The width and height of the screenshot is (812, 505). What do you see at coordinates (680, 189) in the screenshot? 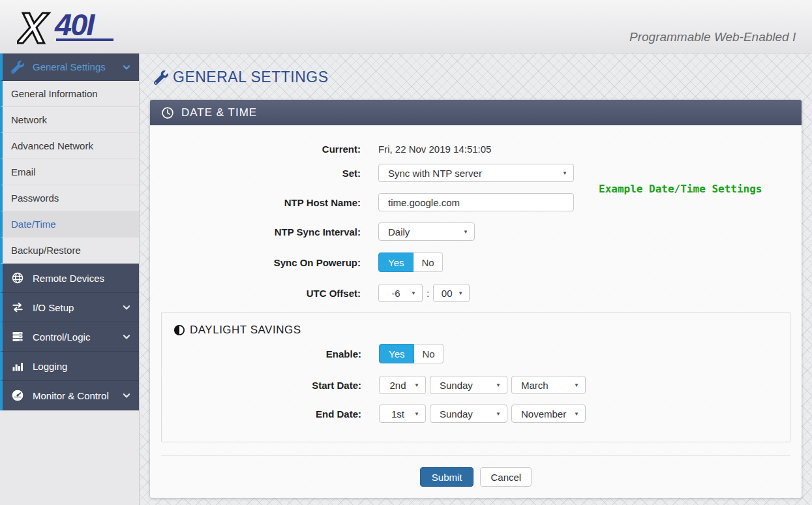
I see `example-settings-annotation: Example Date/Time Settings` at bounding box center [680, 189].